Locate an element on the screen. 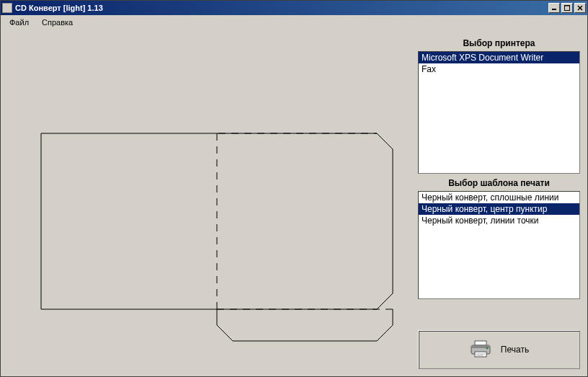 This screenshot has width=588, height=377. menu-file: Файл is located at coordinates (19, 22).